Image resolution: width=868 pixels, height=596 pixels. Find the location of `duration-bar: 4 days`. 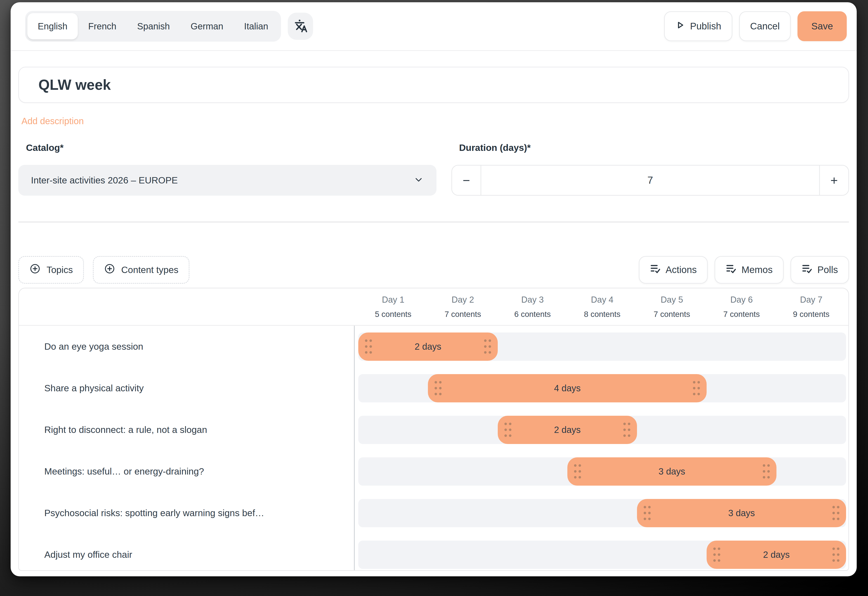

duration-bar: 4 days is located at coordinates (567, 388).